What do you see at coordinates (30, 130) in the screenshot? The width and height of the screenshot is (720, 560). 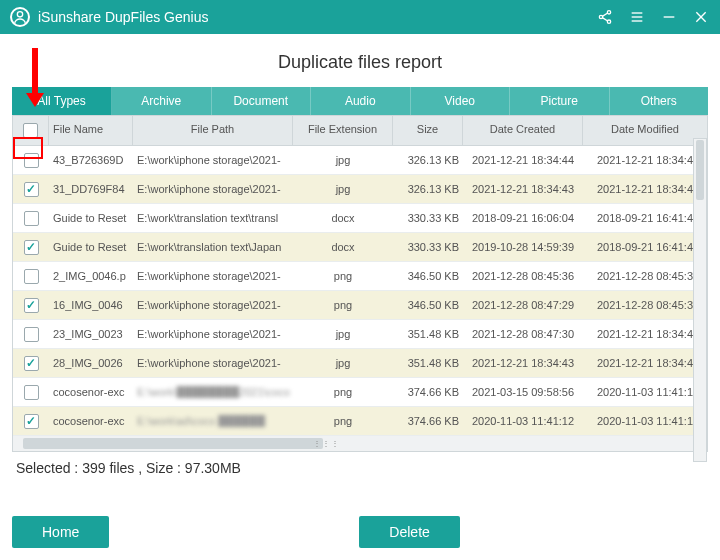 I see `select-all-checkbox` at bounding box center [30, 130].